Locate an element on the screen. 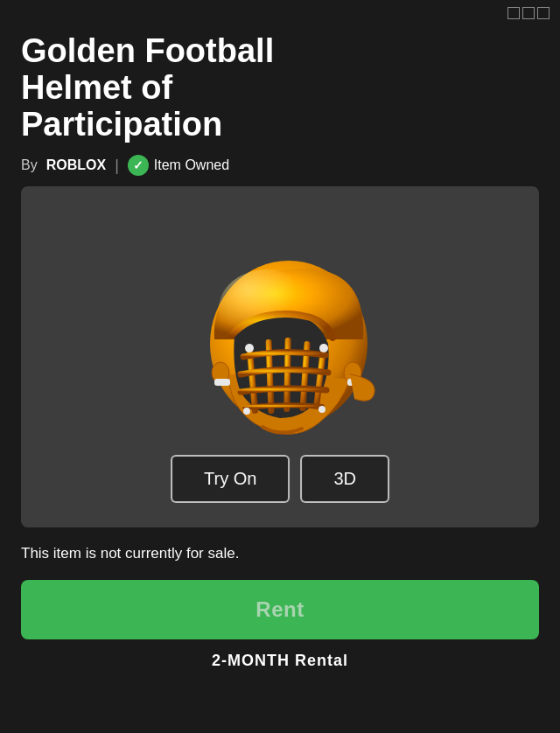  owned-check-icon is located at coordinates (138, 165).